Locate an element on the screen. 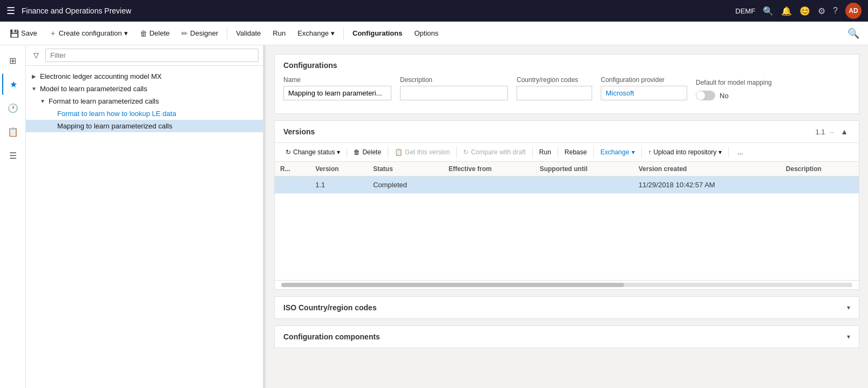  iso-section: ISO Country/region codes ▾ is located at coordinates (567, 308).